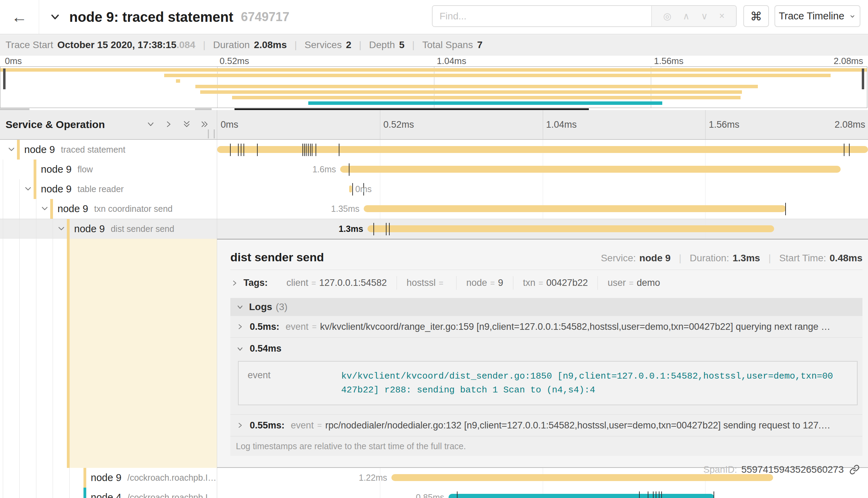 The height and width of the screenshot is (498, 868). What do you see at coordinates (591, 327) in the screenshot?
I see `log-value: kv/kvclient/kvcoord/range_iter.go:159 [n…` at bounding box center [591, 327].